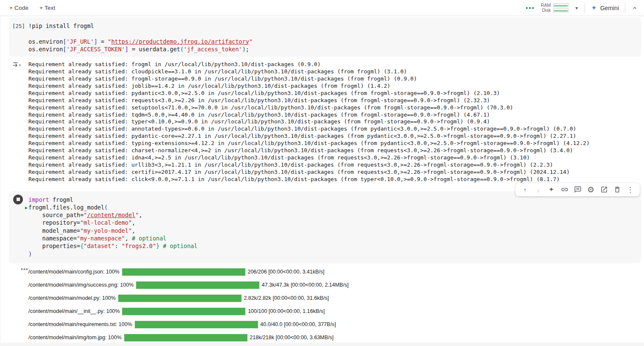  I want to click on code-token: 'jf_access_token', so click(213, 49).